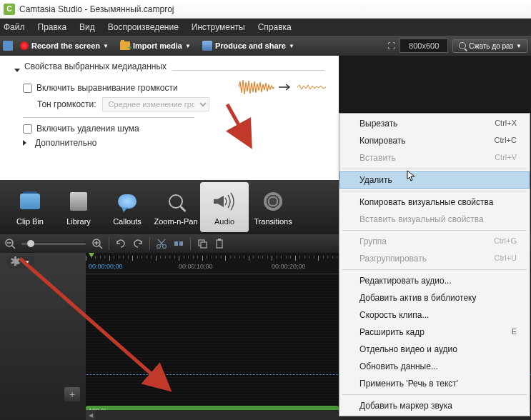 The image size is (531, 420). Describe the element at coordinates (273, 201) in the screenshot. I see `transitions-icon` at that location.